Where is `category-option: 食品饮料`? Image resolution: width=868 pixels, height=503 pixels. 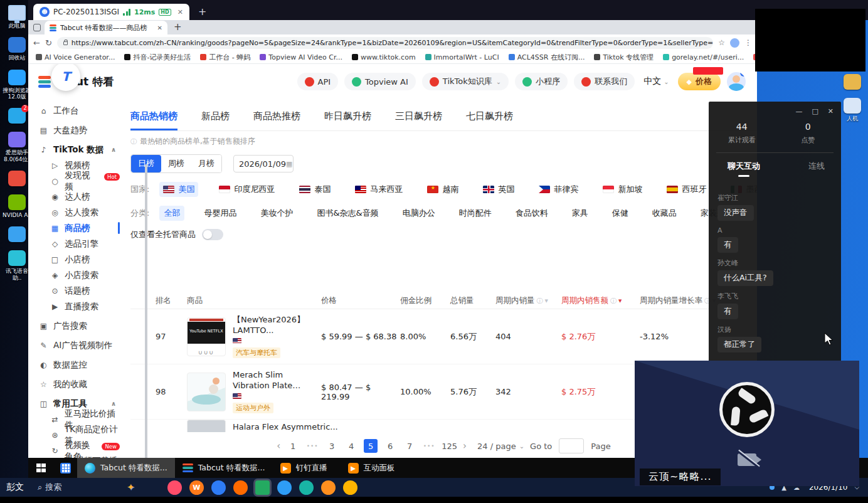 category-option: 食品饮料 is located at coordinates (532, 213).